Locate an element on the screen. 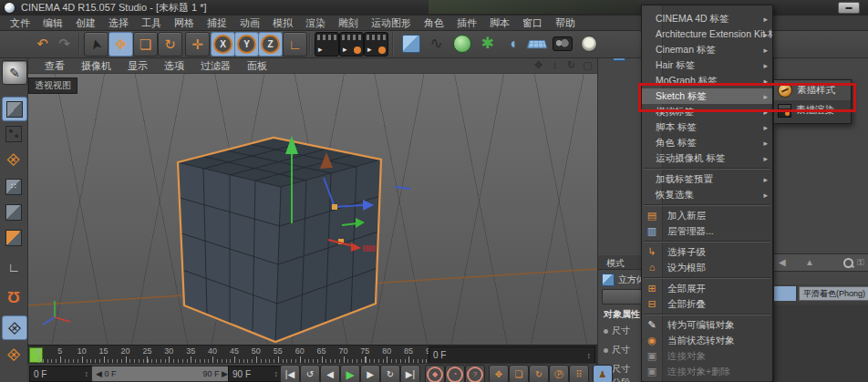  menu-item: 角色 is located at coordinates (434, 23).